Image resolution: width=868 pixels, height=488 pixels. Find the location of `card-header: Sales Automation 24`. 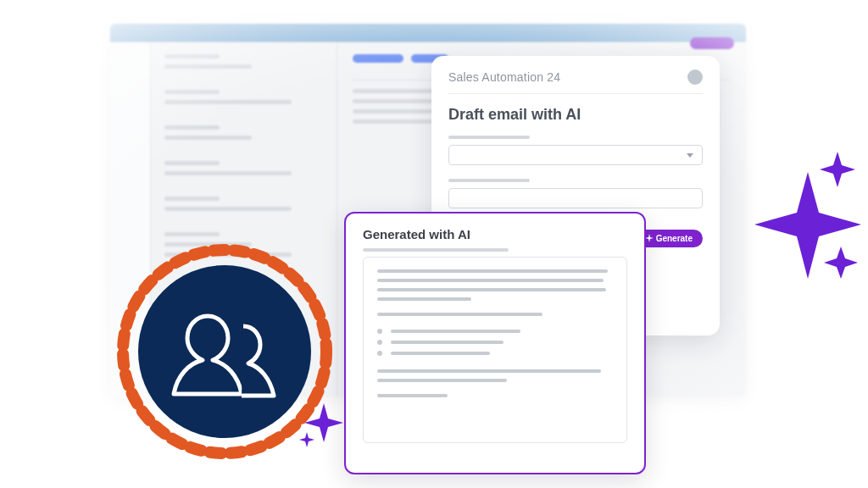

card-header: Sales Automation 24 is located at coordinates (576, 81).